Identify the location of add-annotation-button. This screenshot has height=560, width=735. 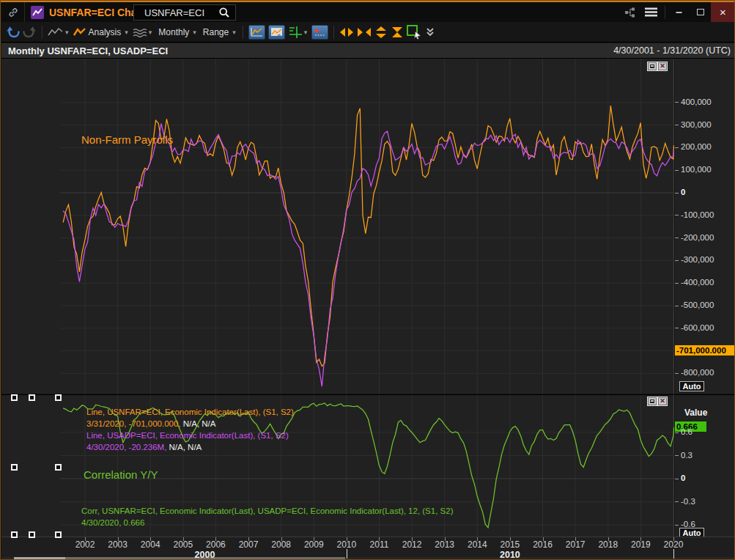
(320, 32).